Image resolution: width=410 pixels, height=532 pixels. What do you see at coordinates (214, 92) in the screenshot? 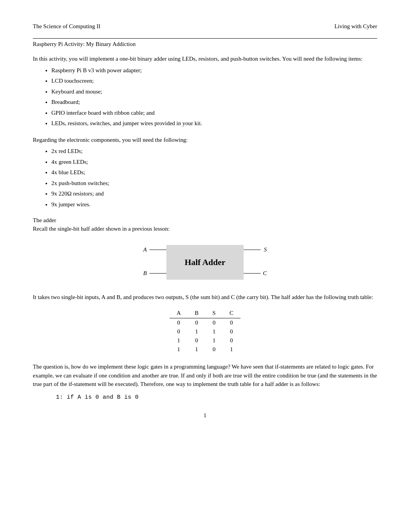
I see `list-item: Keyboard and mouse;` at bounding box center [214, 92].